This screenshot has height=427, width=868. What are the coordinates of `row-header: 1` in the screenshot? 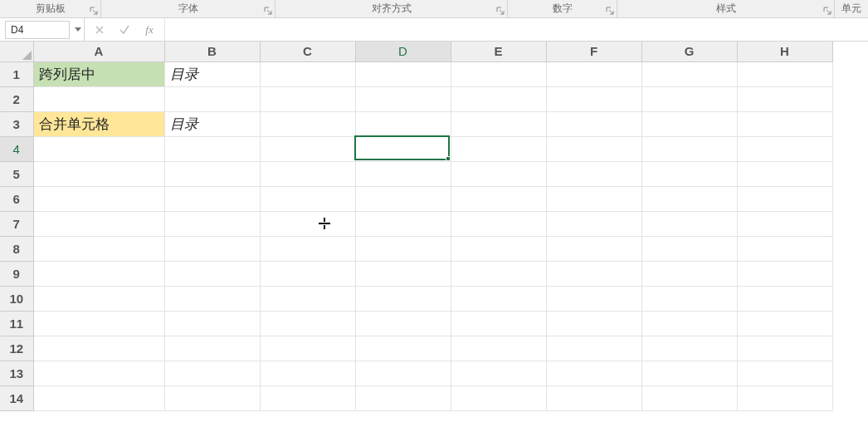 It's located at (17, 74).